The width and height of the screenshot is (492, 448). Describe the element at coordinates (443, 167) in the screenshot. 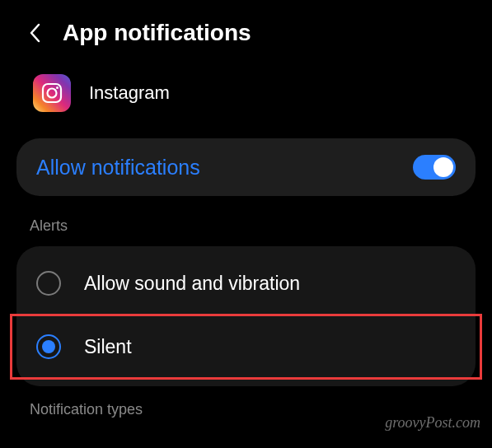

I see `toggle-knob` at that location.